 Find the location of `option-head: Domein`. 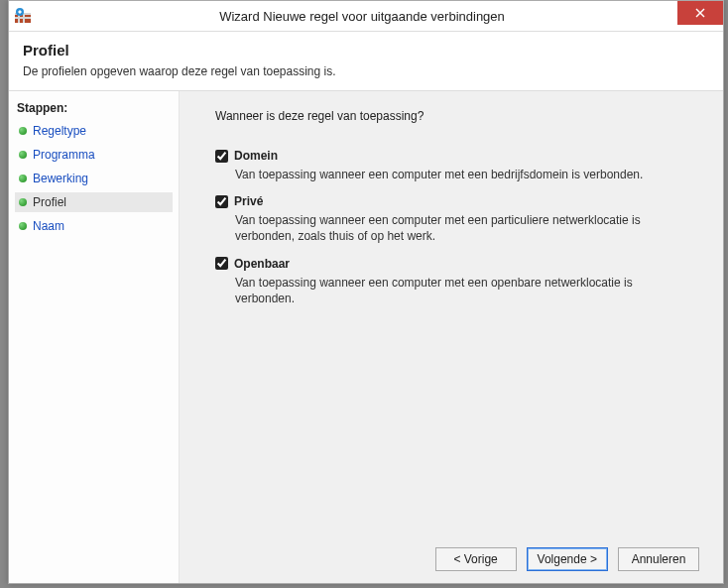

option-head: Domein is located at coordinates (457, 156).